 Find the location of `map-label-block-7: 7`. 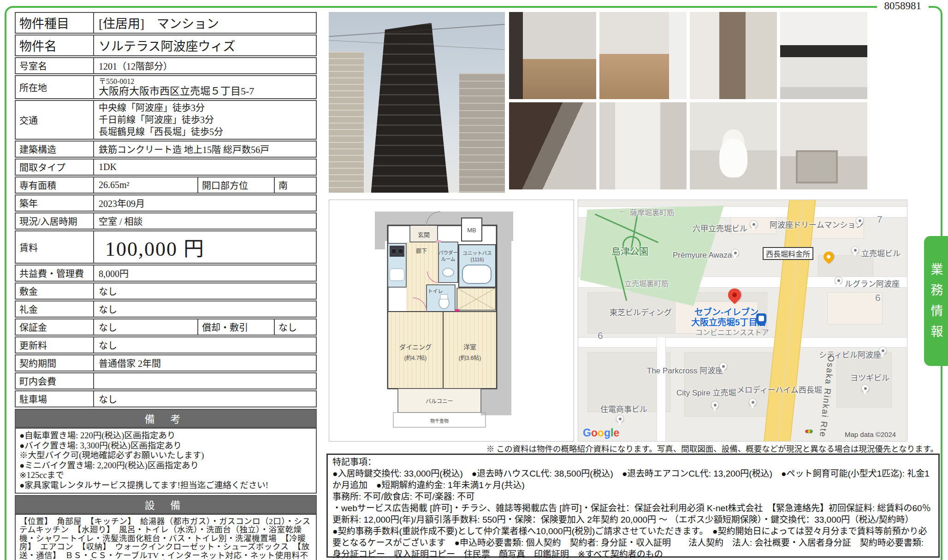

map-label-block-7: 7 is located at coordinates (880, 219).